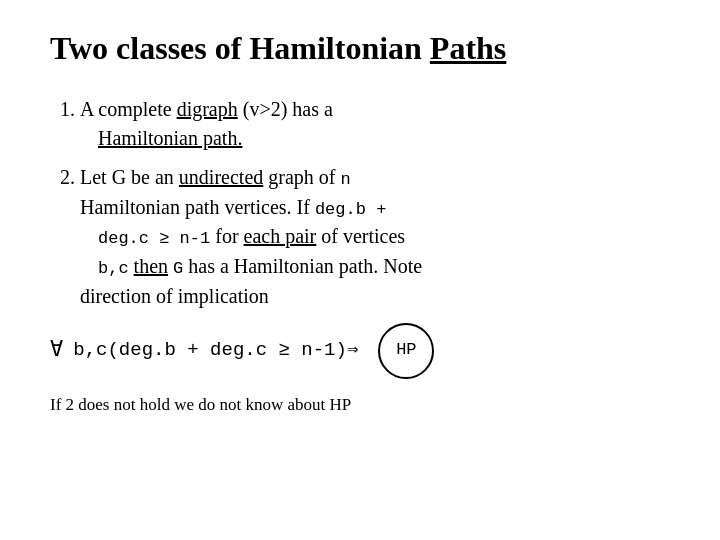  What do you see at coordinates (406, 350) in the screenshot?
I see `hp-label: HP` at bounding box center [406, 350].